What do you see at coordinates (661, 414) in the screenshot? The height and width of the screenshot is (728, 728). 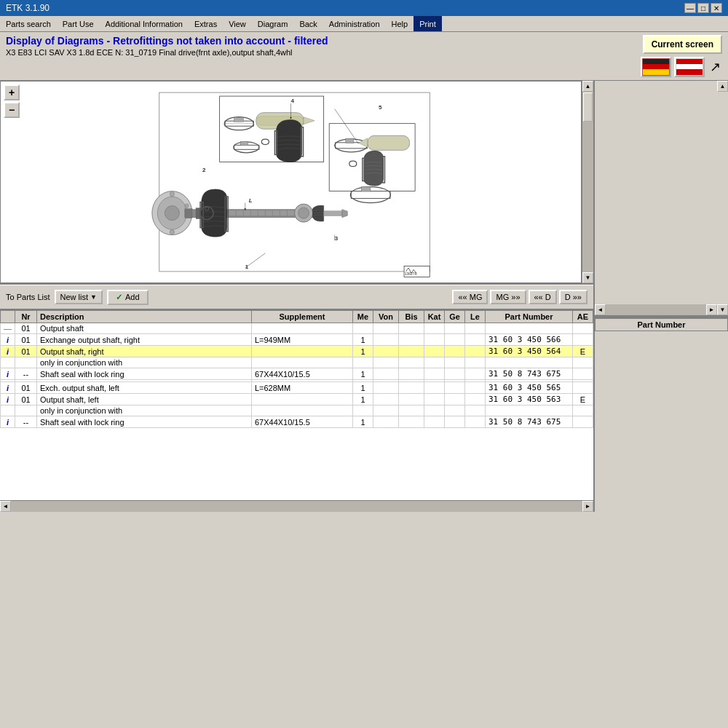 I see `right-panel-lower: Part Number` at bounding box center [661, 414].